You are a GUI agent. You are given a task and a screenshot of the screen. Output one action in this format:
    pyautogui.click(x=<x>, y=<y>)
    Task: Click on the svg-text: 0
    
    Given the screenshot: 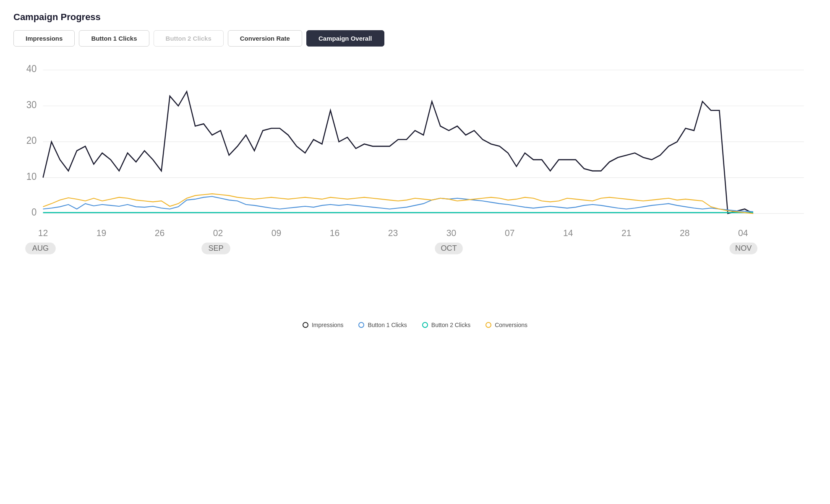 What is the action you would take?
    pyautogui.click(x=34, y=212)
    